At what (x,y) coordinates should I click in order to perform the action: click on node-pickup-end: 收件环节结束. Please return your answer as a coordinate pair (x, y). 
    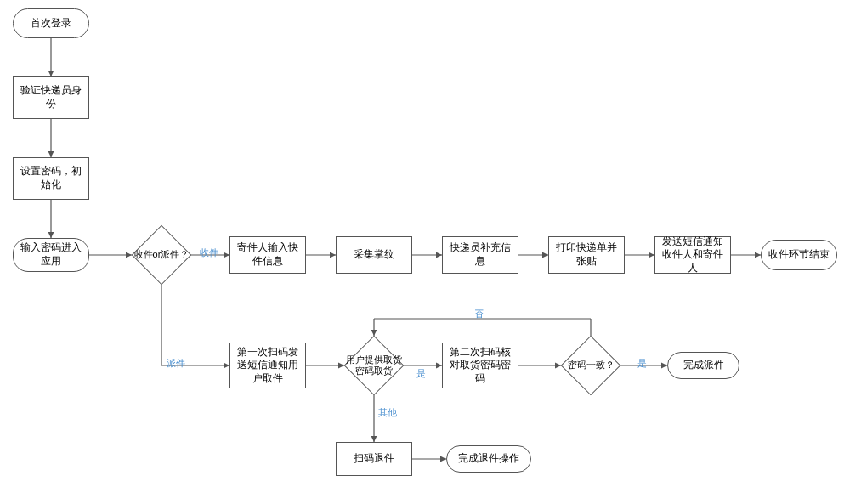
    Looking at the image, I should click on (799, 255).